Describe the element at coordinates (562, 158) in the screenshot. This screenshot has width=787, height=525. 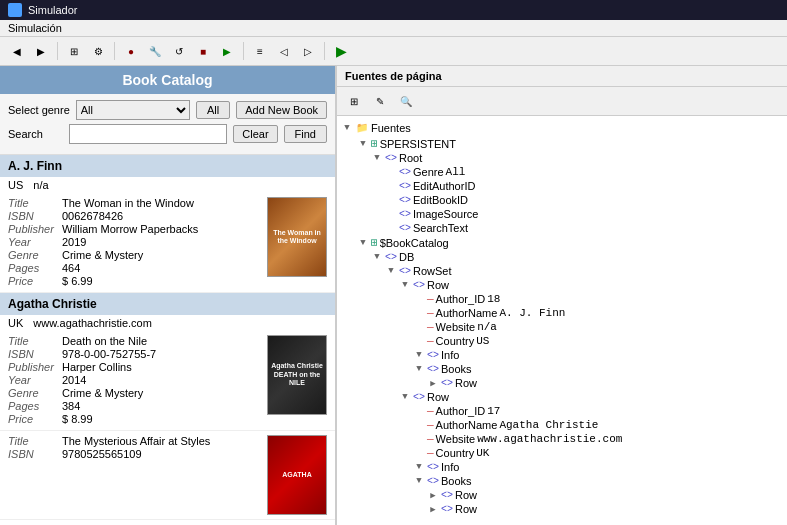
I see `tree-node: ▼ <> Root` at that location.